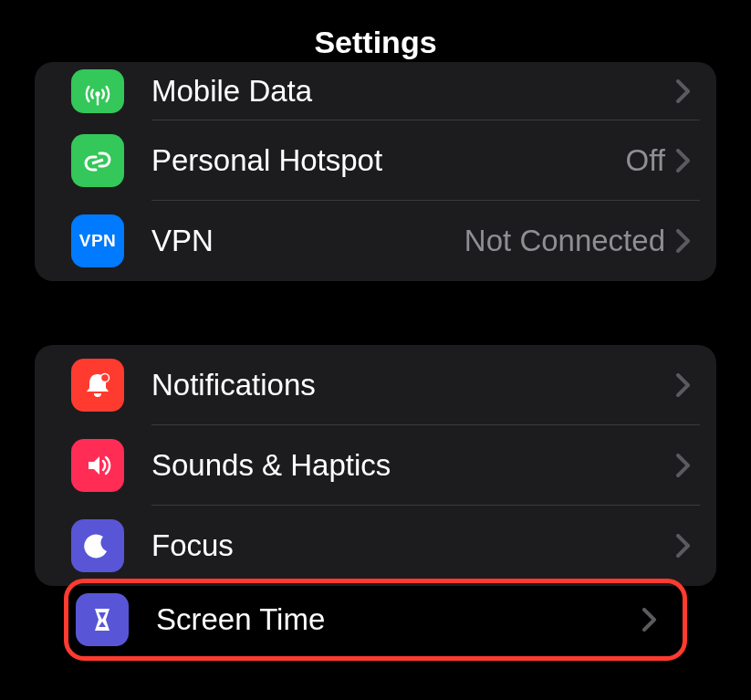  I want to click on sounds-haptics-icon, so click(98, 465).